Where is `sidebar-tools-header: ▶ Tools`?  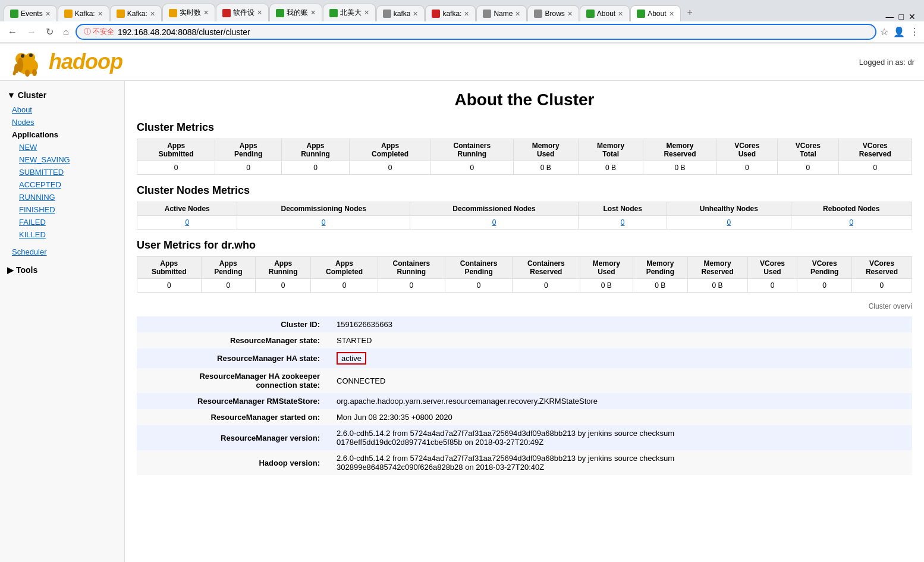 sidebar-tools-header: ▶ Tools is located at coordinates (62, 270).